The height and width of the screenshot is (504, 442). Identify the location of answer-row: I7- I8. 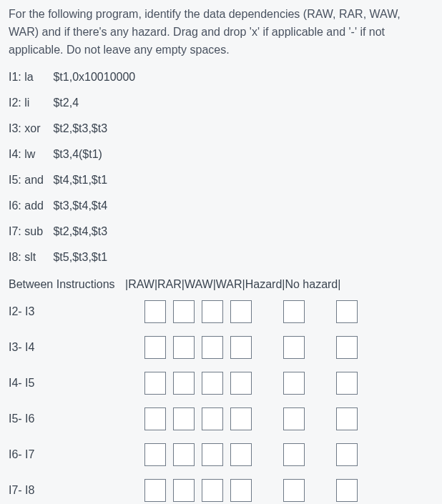
(221, 490).